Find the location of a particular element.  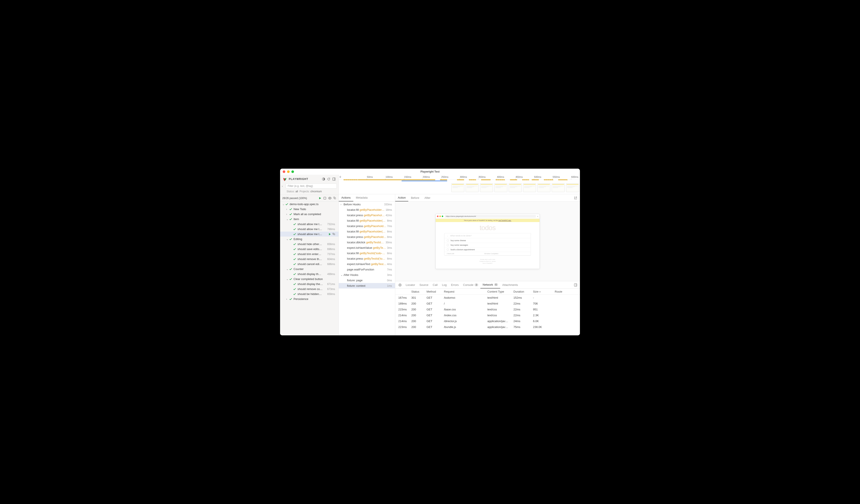

net-header: Duration is located at coordinates (523, 292).